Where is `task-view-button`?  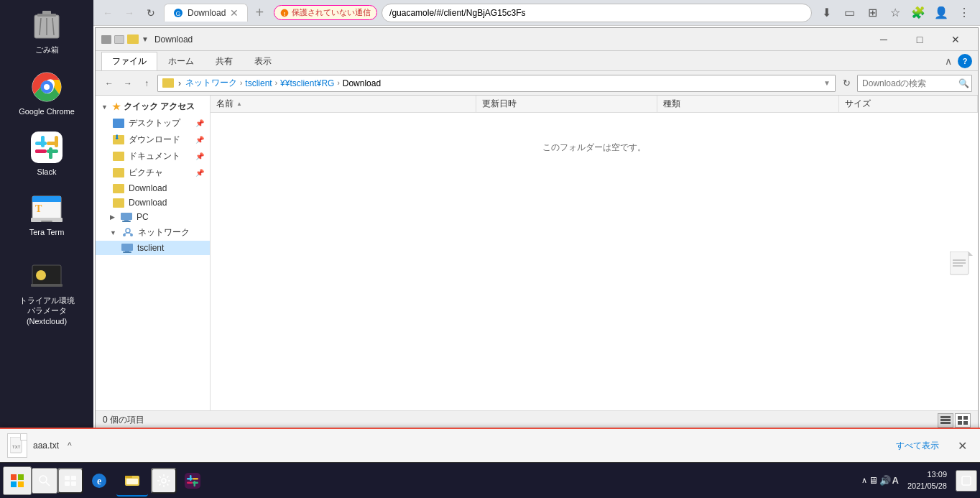 task-view-button is located at coordinates (70, 481).